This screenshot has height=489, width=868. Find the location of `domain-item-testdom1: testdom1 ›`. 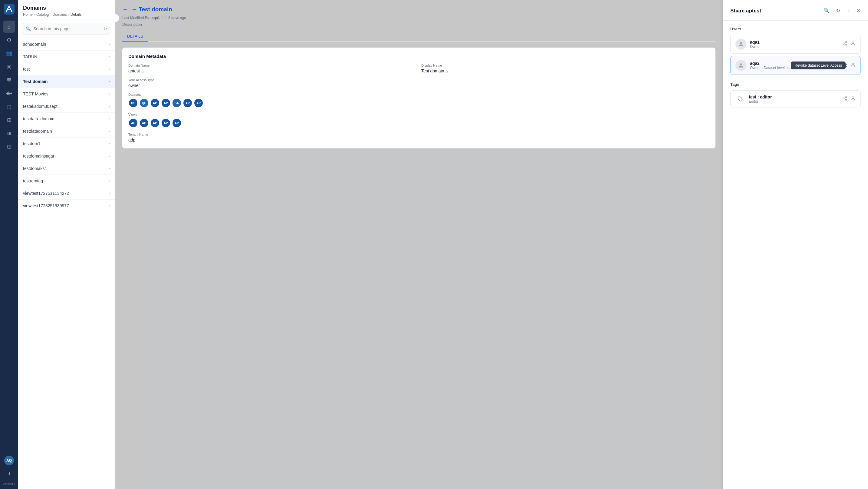

domain-item-testdom1: testdom1 › is located at coordinates (66, 144).